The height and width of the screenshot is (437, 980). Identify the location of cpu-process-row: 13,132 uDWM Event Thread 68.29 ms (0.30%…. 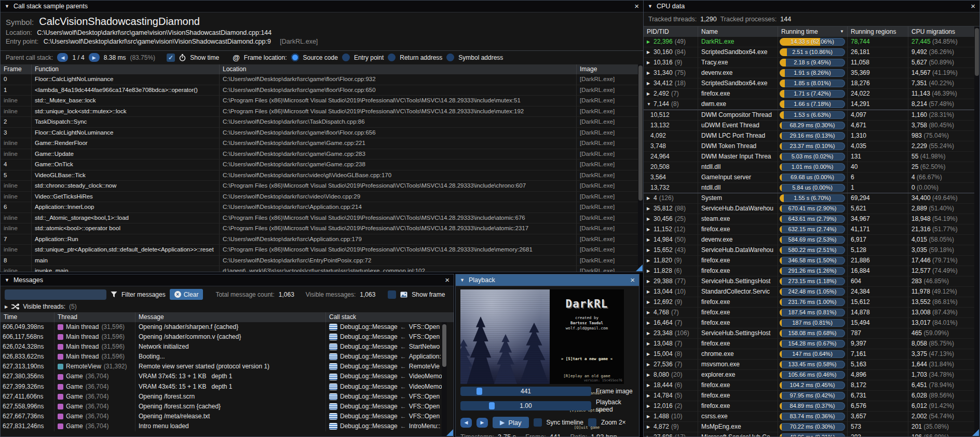
(812, 126).